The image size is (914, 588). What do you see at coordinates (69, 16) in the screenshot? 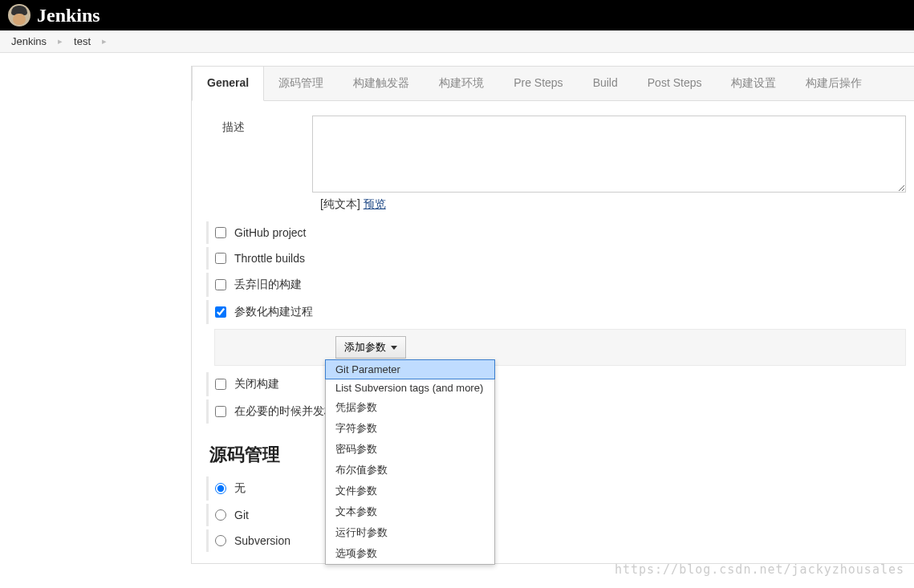
I see `brand-text: Jenkins` at bounding box center [69, 16].